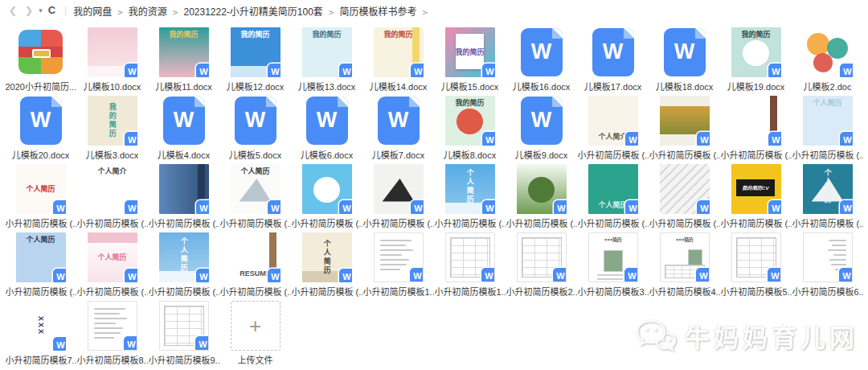 Image resolution: width=868 pixels, height=370 pixels. Describe the element at coordinates (685, 265) in the screenshot. I see `file-item: ×××简历W小升初简历模板4...` at that location.